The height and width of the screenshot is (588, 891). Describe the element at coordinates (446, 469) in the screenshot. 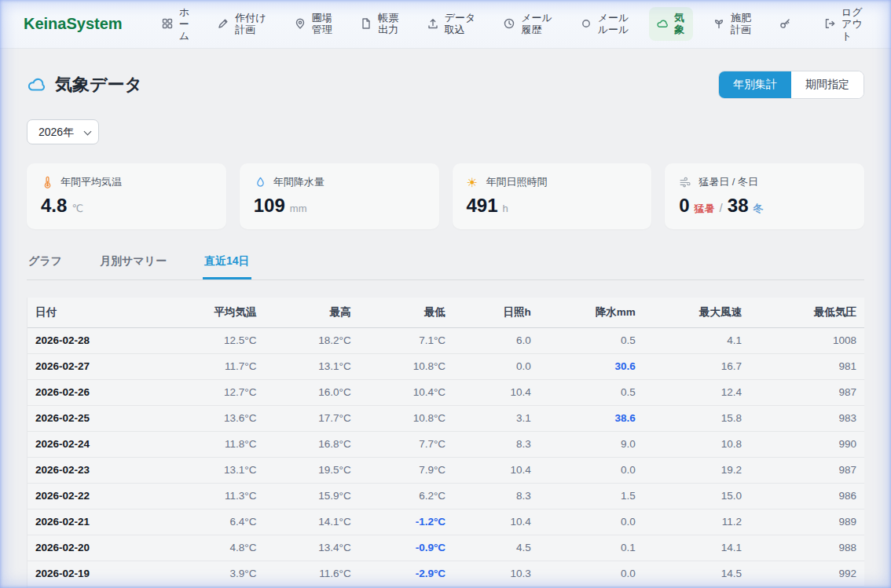

I see `table-row: 2026-02-2313.1°C19.5°C7.9°C10.40.019.298…` at that location.